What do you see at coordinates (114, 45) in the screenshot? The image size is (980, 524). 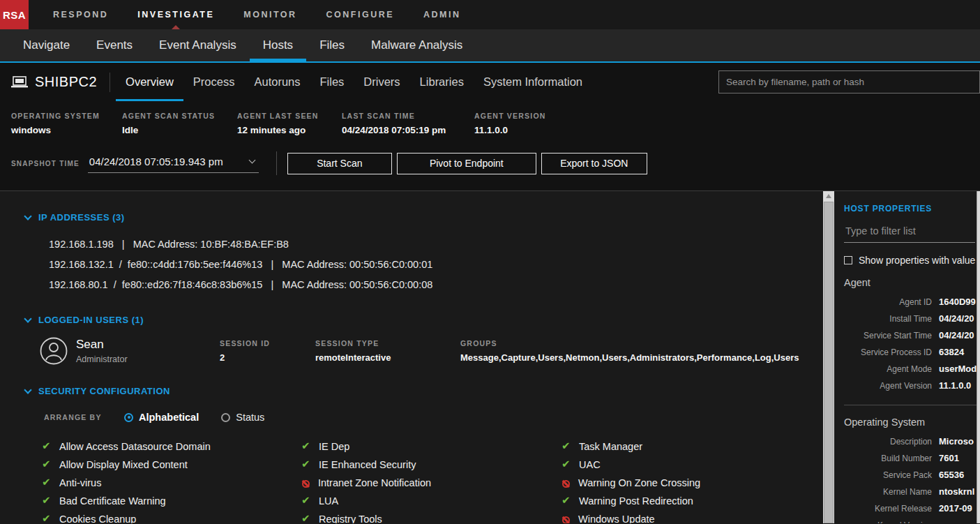 I see `subnav-events: Events` at bounding box center [114, 45].